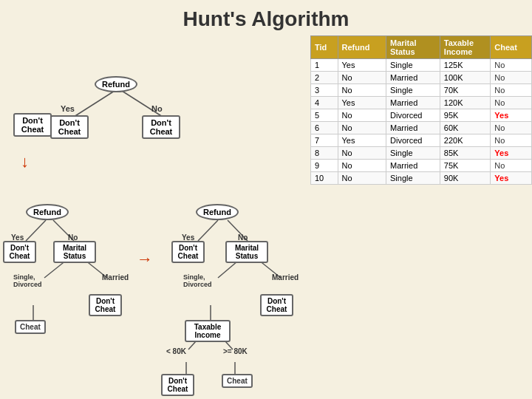 Image resolution: width=532 pixels, height=399 pixels. I want to click on table-row: 2 No Married 100K No, so click(421, 78).